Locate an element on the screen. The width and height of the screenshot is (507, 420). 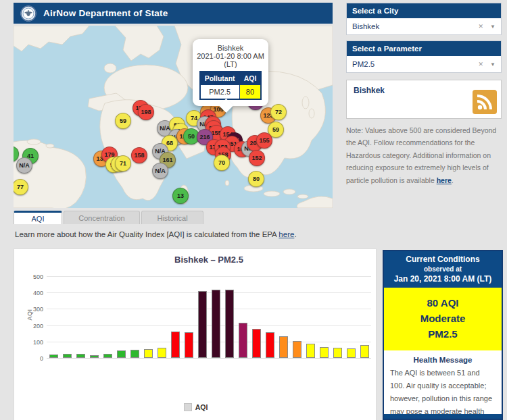
chart-bar-6-am is located at coordinates (338, 352).